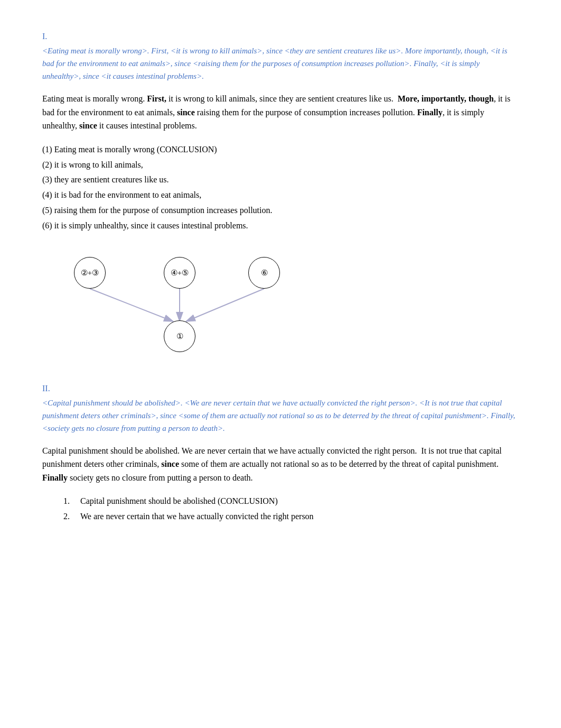 The image size is (561, 728). I want to click on argument-diagram-1: ②+③ ④+⑤ ⑥ ①, so click(174, 299).